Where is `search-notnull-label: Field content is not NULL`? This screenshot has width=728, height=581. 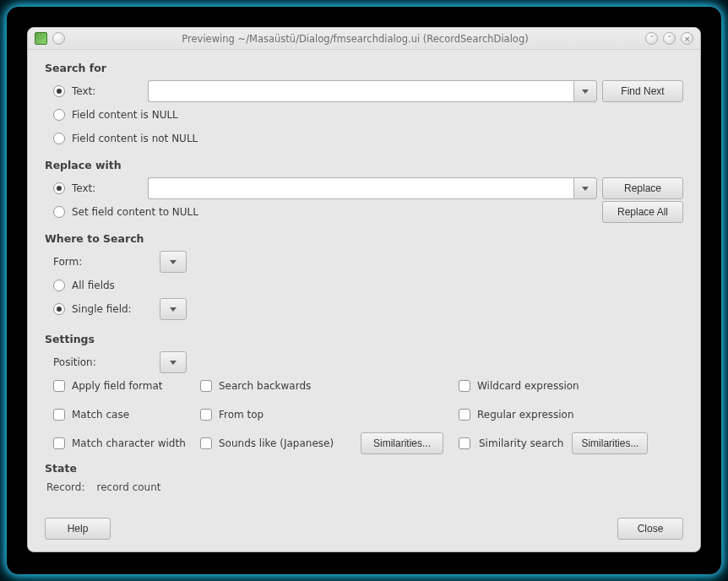 search-notnull-label: Field content is not NULL is located at coordinates (135, 138).